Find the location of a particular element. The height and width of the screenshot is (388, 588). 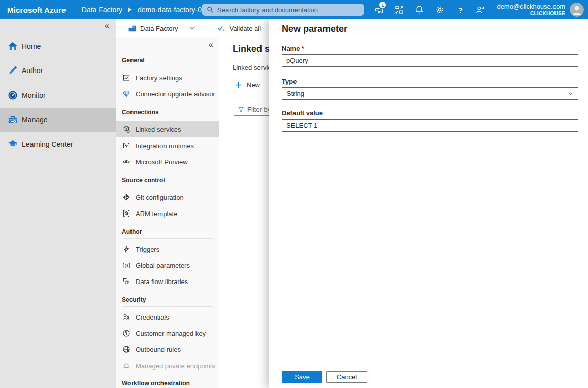

nav-item-integration-runtimes: Integration runtimes is located at coordinates (168, 146).